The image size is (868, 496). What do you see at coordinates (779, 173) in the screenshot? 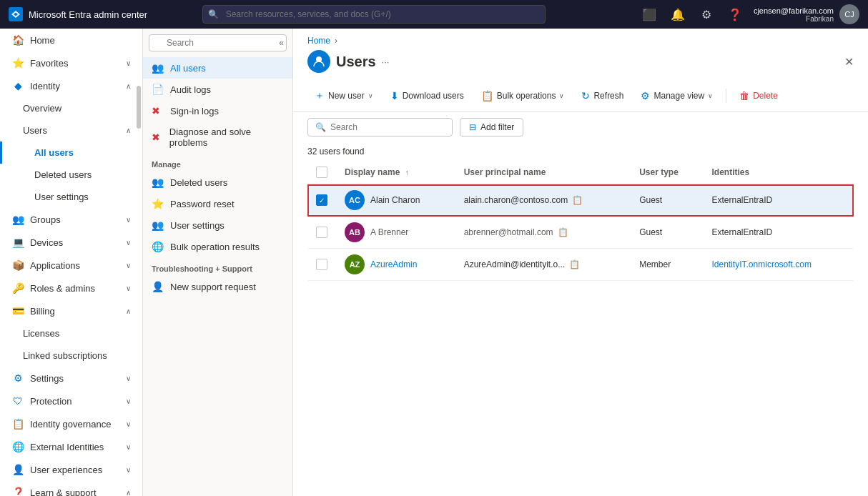
I see `col-identities: Identities` at bounding box center [779, 173].